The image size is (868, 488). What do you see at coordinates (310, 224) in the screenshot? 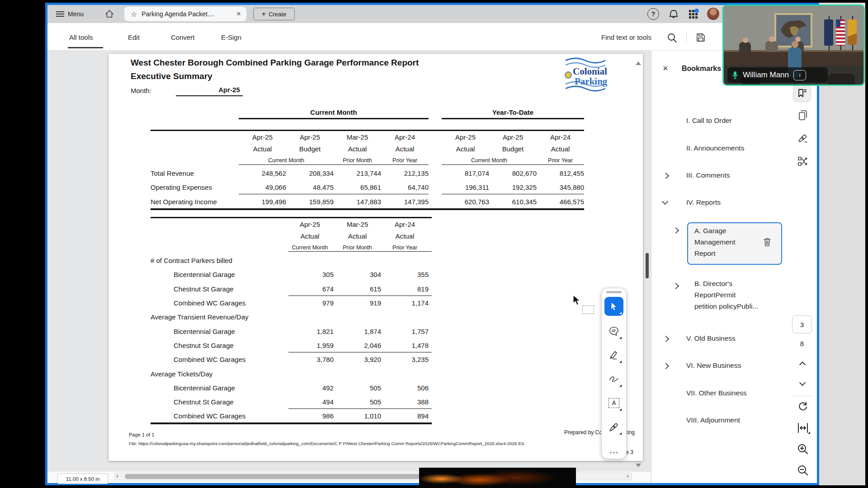
I see `cell: Apr-25` at bounding box center [310, 224].